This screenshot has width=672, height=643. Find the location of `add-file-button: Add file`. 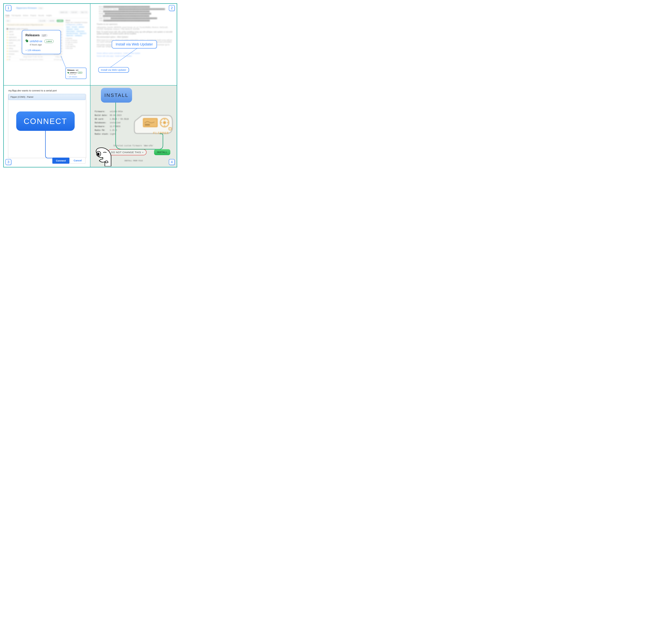

add-file-button: Add file is located at coordinates (51, 21).